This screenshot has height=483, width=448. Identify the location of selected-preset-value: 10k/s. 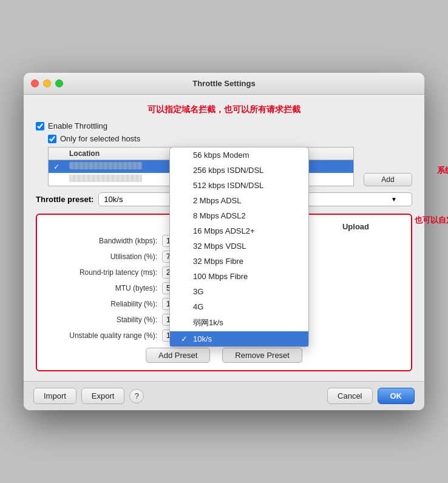
(113, 199).